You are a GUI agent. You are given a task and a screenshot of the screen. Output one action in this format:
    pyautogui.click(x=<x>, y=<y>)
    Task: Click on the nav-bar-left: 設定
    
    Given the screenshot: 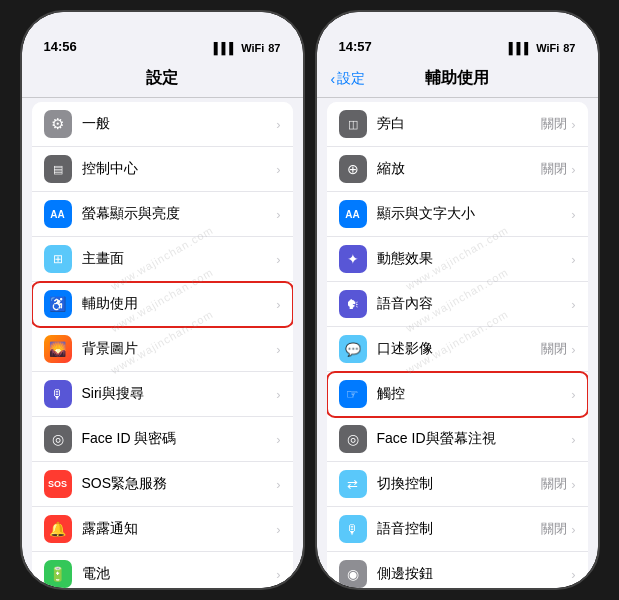 What is the action you would take?
    pyautogui.click(x=162, y=79)
    